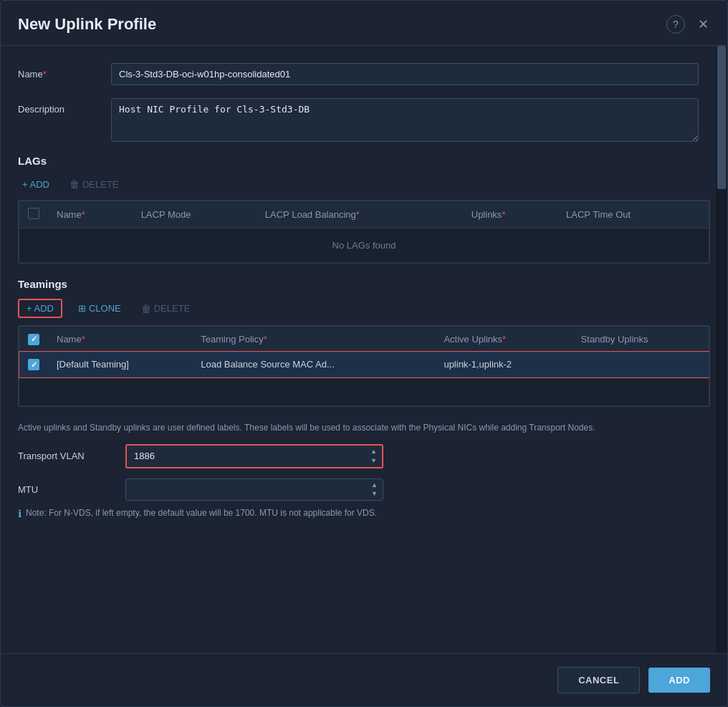  I want to click on lags-col-lacp-load-balancing: LACP Load Balancing*, so click(360, 215).